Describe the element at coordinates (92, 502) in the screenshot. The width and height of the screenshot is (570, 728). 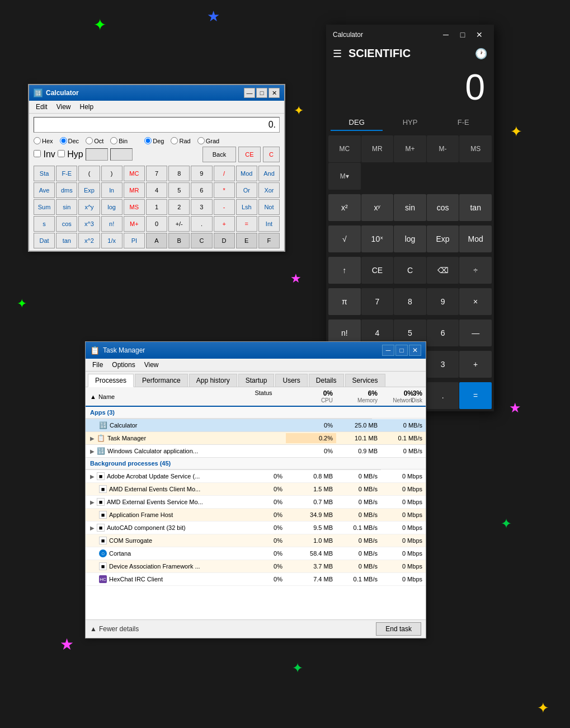
I see `expand-arrow-amd2: ▶` at that location.